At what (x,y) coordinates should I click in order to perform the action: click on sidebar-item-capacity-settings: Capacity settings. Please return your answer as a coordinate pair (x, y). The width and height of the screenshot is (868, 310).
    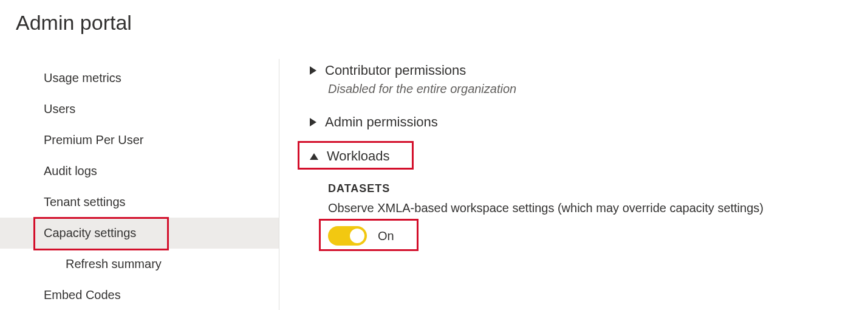
    Looking at the image, I should click on (140, 233).